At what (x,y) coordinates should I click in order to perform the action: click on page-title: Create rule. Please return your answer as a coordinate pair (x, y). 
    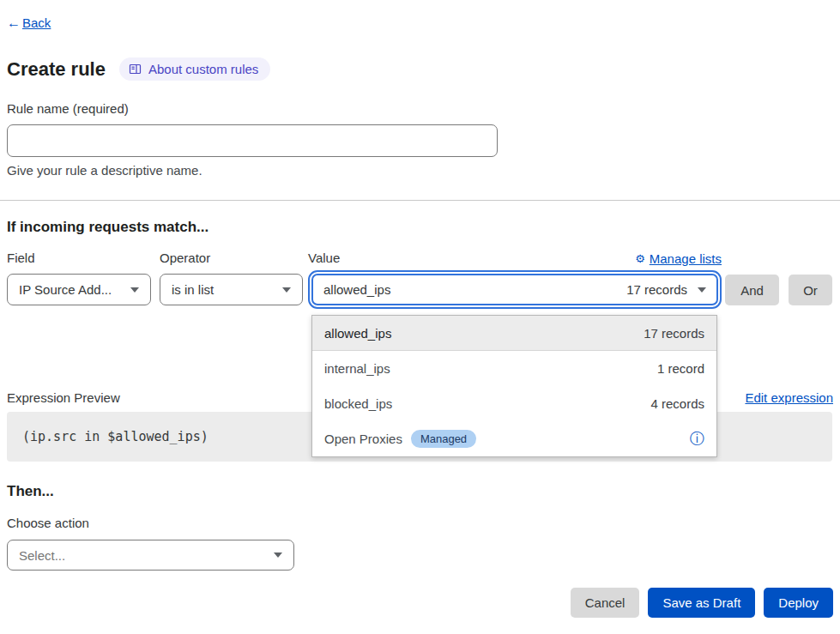
    Looking at the image, I should click on (57, 69).